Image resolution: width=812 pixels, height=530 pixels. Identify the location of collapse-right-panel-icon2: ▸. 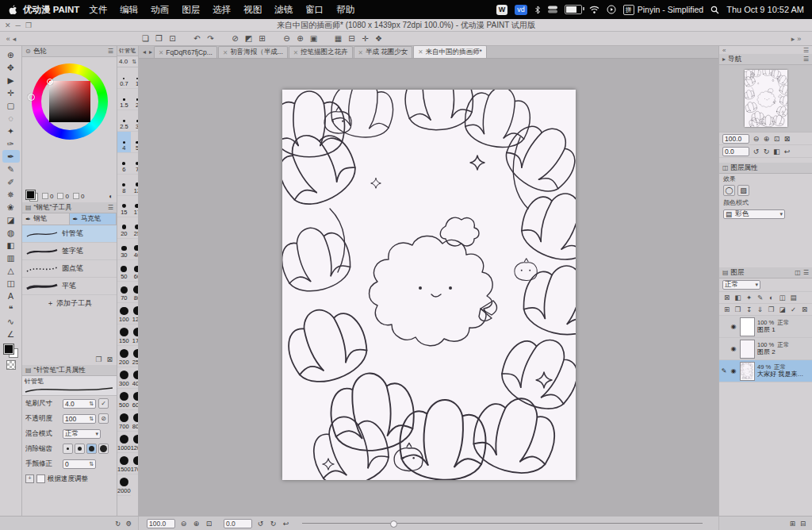
(793, 39).